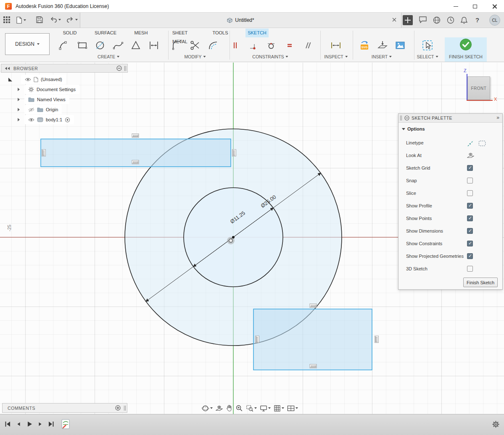  Describe the element at coordinates (44, 79) in the screenshot. I see `browser-item-document: (Unsaved)` at that location.